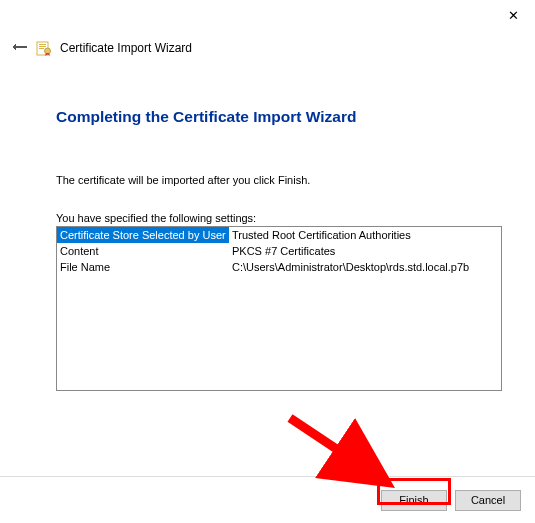 The width and height of the screenshot is (535, 523). Describe the element at coordinates (278, 180) in the screenshot. I see `instruction-text: The certificate will be imported after y…` at that location.